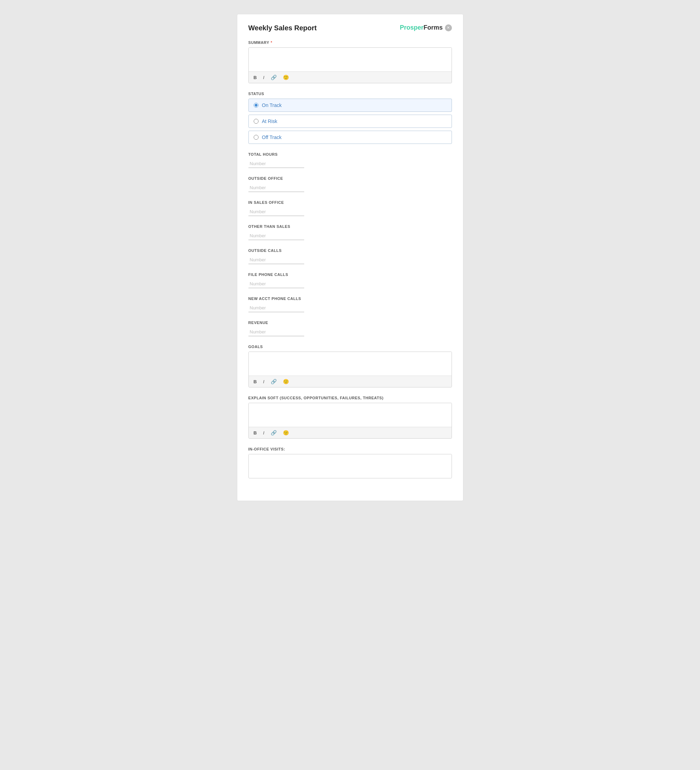 Image resolution: width=700 pixels, height=770 pixels. I want to click on summary-bold-button: B, so click(255, 78).